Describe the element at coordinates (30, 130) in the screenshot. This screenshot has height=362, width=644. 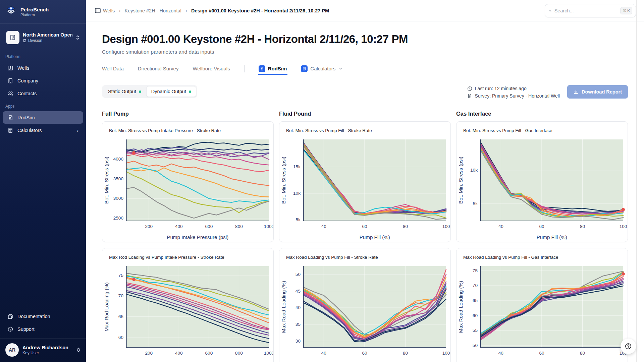
I see `sidebar-item-label: Calculators` at that location.